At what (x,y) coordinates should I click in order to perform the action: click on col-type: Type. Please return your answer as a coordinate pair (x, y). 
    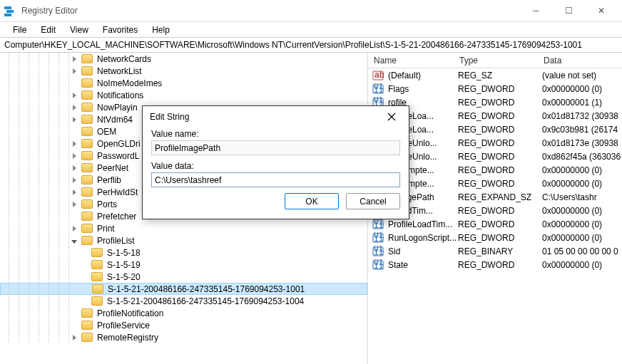
    Looking at the image, I should click on (496, 61).